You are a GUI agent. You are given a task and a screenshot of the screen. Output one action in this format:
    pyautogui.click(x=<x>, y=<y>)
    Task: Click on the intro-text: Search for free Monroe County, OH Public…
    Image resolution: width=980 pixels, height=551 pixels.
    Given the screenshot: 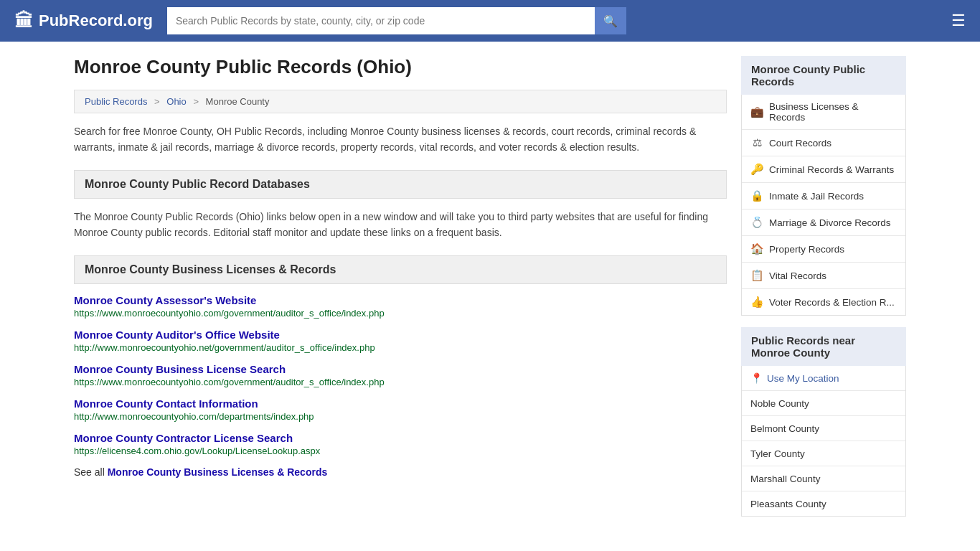 What is the action you would take?
    pyautogui.click(x=400, y=139)
    